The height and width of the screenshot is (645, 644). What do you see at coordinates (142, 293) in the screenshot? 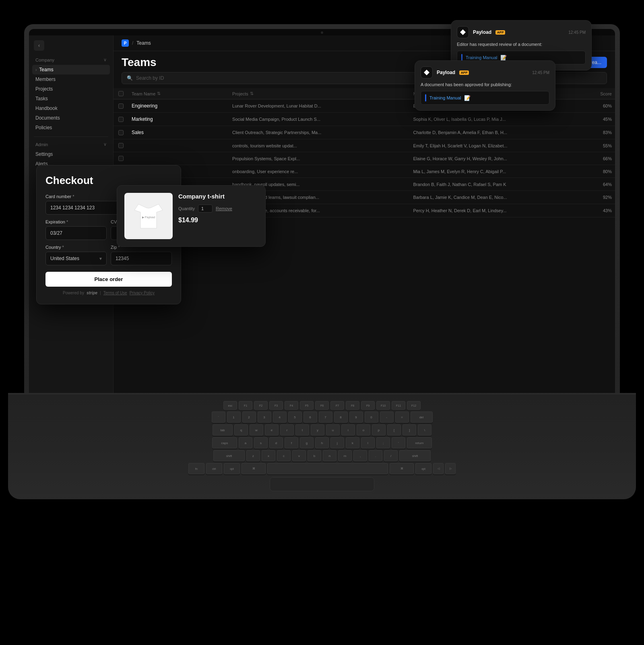
I see `privacy-link: Privacy Policy` at bounding box center [142, 293].